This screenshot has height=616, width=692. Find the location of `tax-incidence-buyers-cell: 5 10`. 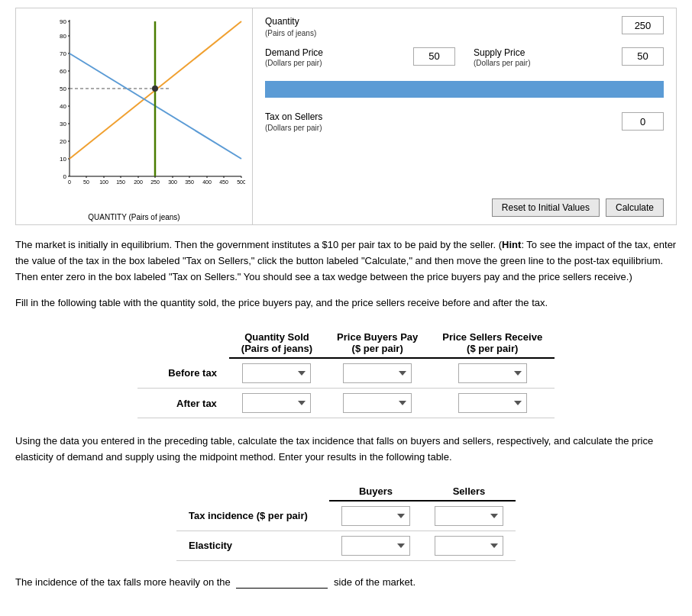

tax-incidence-buyers-cell: 5 10 is located at coordinates (376, 516).